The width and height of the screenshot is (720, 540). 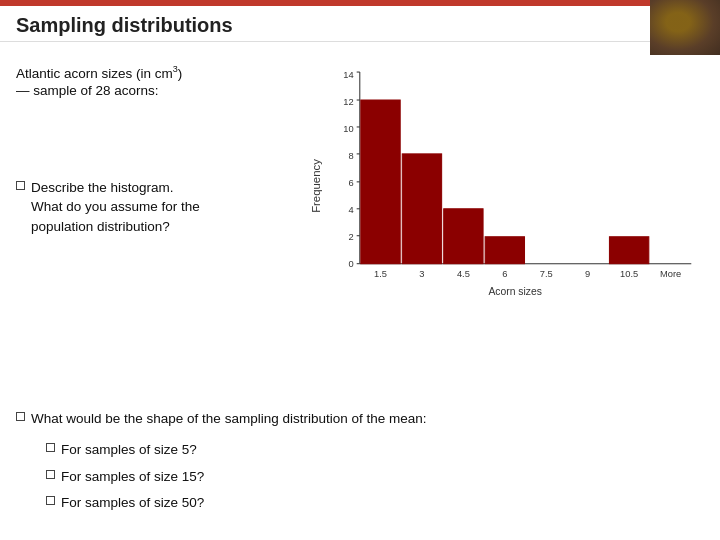 What do you see at coordinates (546, 274) in the screenshot?
I see `svg-text: 7.5` at bounding box center [546, 274].